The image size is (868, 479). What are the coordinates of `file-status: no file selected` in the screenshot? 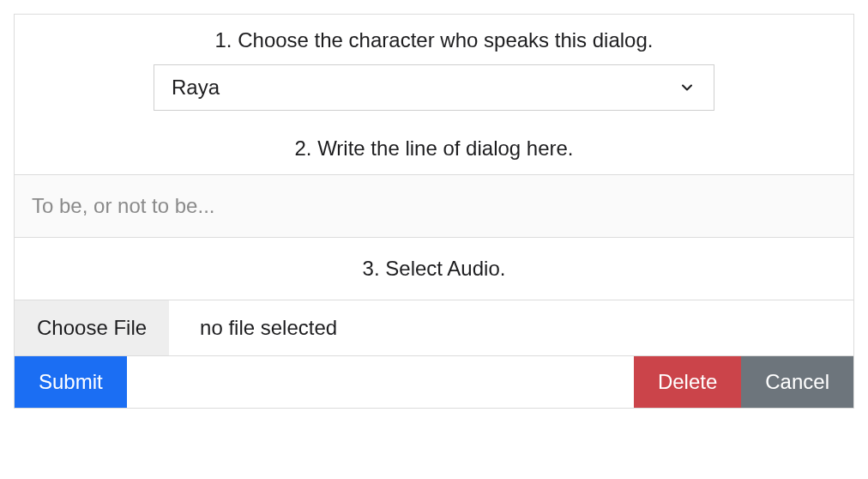 It's located at (253, 328).